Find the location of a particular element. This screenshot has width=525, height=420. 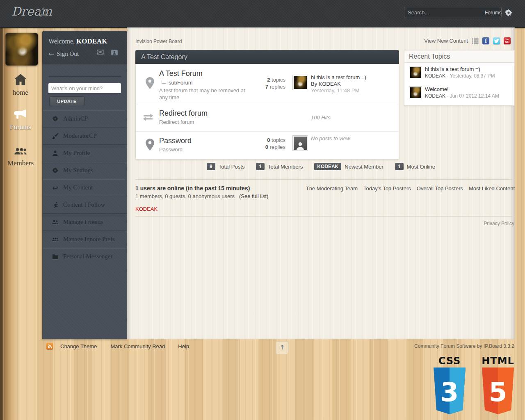

link-moderating-team: The Moderating Team is located at coordinates (332, 189).